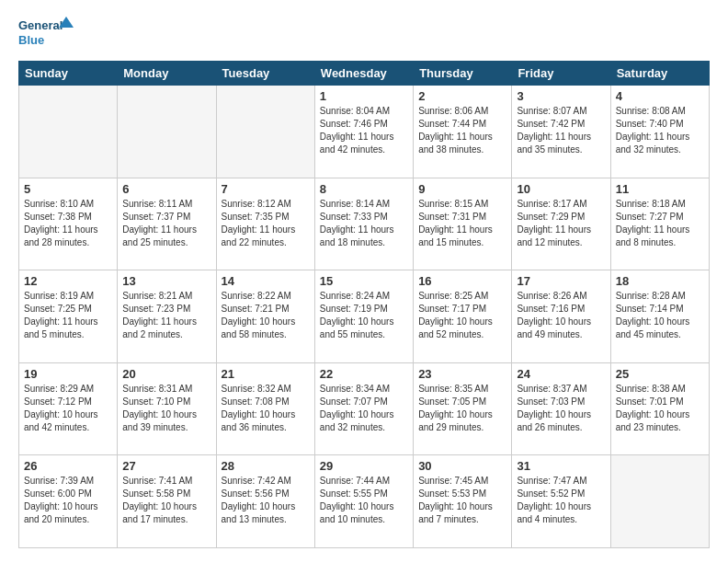 The width and height of the screenshot is (728, 563). Describe the element at coordinates (462, 96) in the screenshot. I see `day-number: 2` at that location.